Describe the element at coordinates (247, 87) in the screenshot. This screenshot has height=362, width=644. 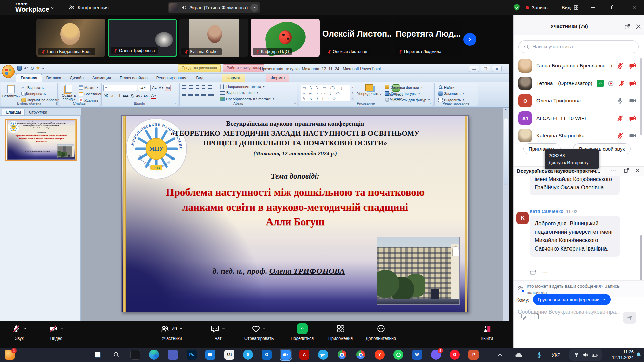
I see `text-direction-button: Направление текста` at that location.